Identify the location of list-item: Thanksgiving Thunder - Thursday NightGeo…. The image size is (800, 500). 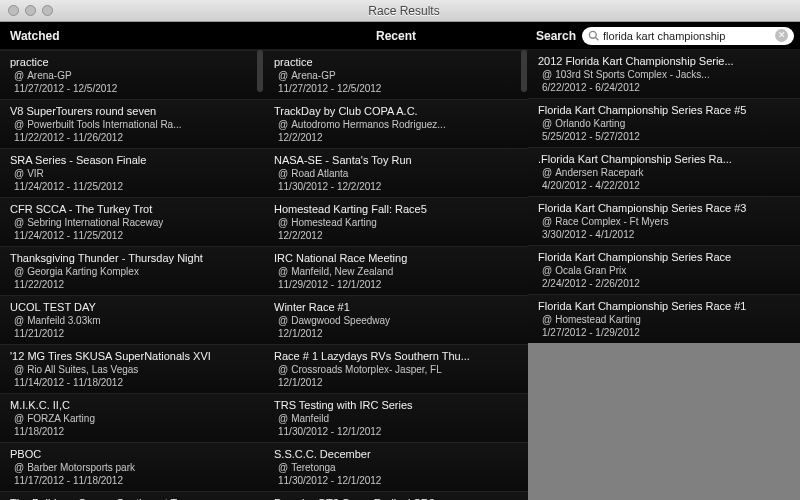
(132, 270).